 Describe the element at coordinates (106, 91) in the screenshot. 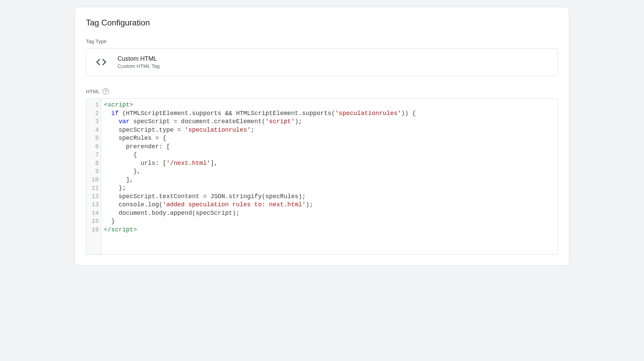

I see `help-icon: ?` at that location.